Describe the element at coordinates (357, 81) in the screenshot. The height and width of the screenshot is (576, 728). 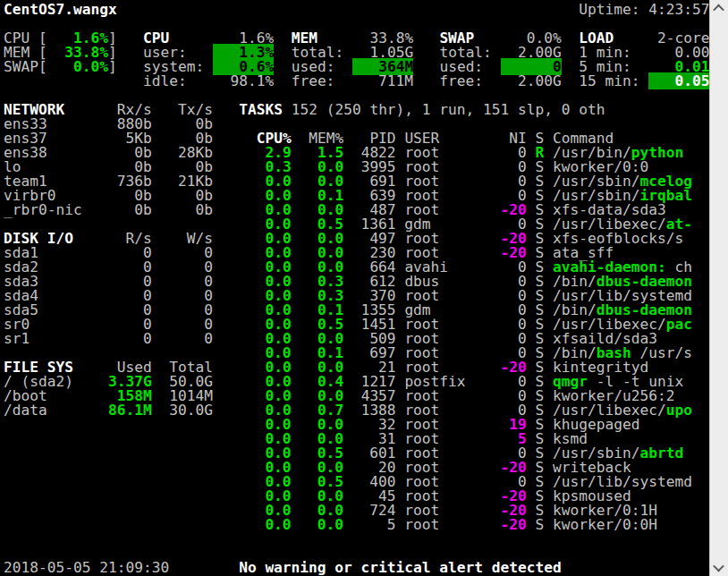
I see `panels-row: idle: 98.1% free: 711M free: 2.00G 15 mi…` at that location.